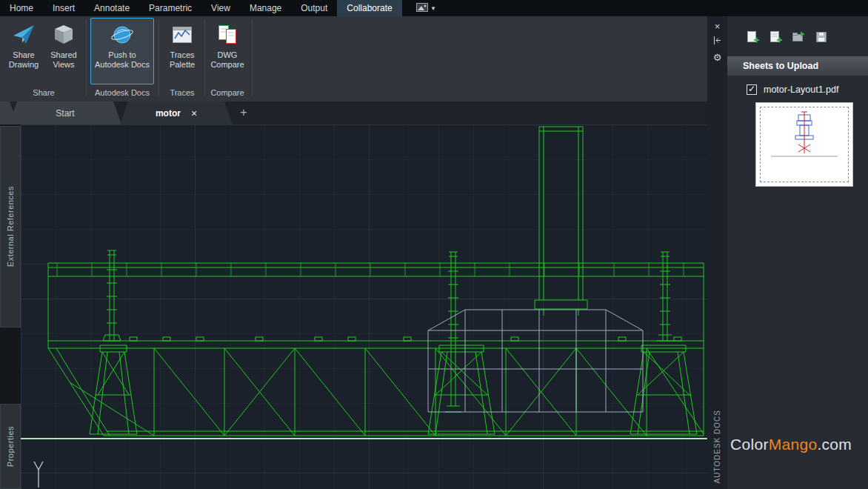  Describe the element at coordinates (65, 113) in the screenshot. I see `tab-start: Start` at that location.